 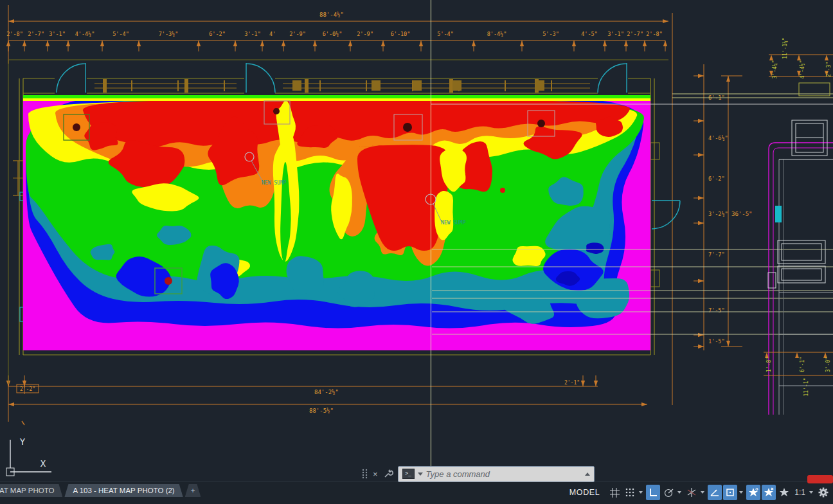 What do you see at coordinates (321, 411) in the screenshot?
I see `dimension-label: 88'-5½"` at bounding box center [321, 411].